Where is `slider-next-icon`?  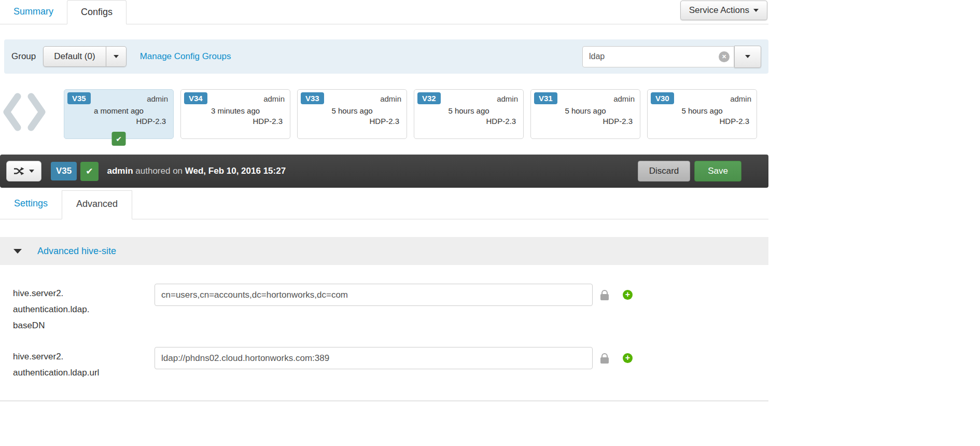
slider-next-icon is located at coordinates (37, 113).